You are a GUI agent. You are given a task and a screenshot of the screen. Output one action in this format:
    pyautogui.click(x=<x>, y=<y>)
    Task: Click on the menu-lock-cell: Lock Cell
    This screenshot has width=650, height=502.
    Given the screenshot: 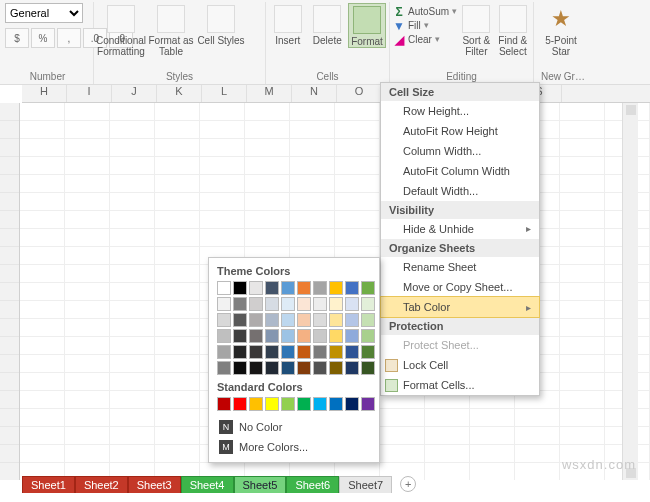 What is the action you would take?
    pyautogui.click(x=460, y=365)
    